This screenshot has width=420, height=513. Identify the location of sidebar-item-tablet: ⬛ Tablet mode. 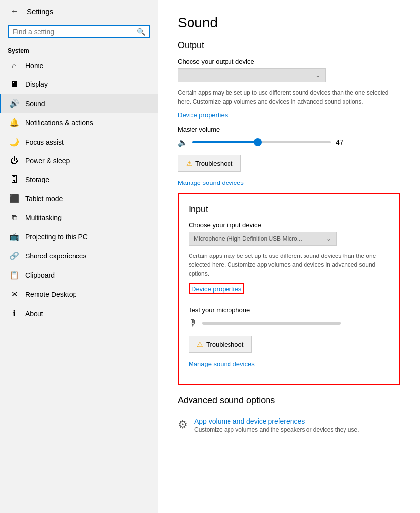
(79, 198).